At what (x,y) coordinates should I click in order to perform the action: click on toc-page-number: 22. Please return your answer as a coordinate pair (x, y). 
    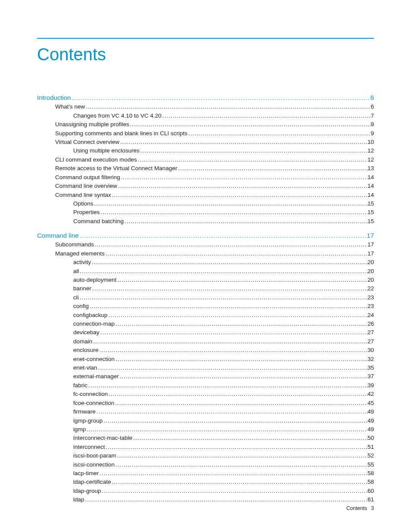
    Looking at the image, I should click on (371, 289).